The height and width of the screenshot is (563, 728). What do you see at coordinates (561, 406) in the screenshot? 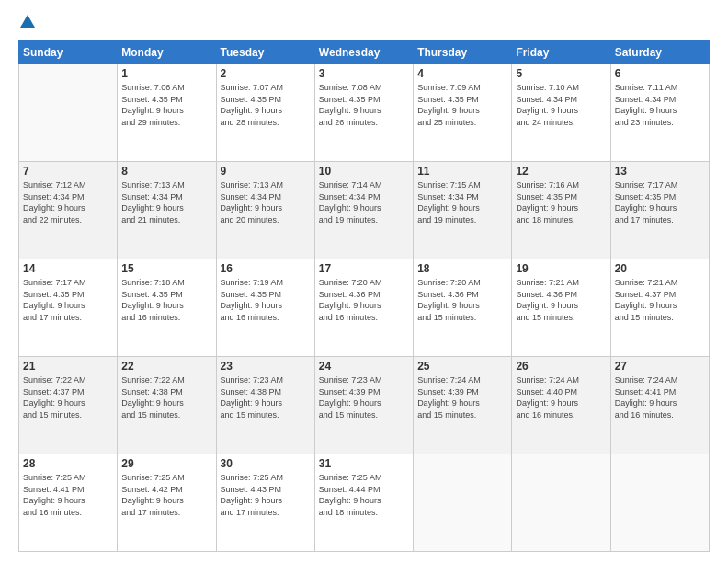
I see `calendar-cell: 26Sunrise: 7:24 AM Sunset: 4:40 PM Dayli…` at bounding box center [561, 406].